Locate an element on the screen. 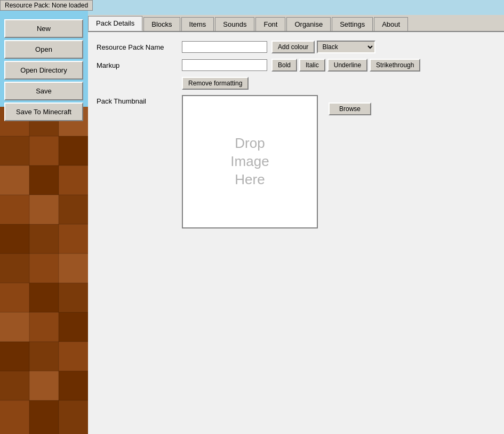 The image size is (504, 434). browse-area: Browse is located at coordinates (350, 105).